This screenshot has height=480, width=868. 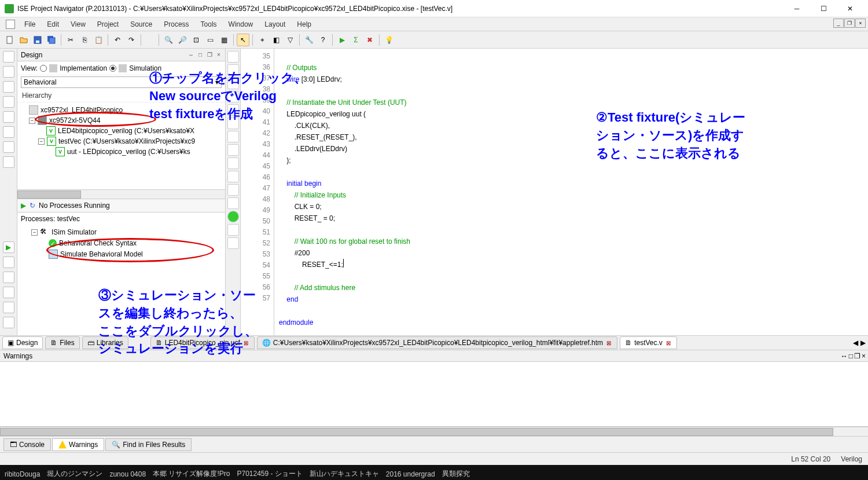 What do you see at coordinates (127, 131) in the screenshot?
I see `tree-node-verilog1: VLED4bitpicopico_verilog (C:¥Users¥ksato…` at bounding box center [127, 131].